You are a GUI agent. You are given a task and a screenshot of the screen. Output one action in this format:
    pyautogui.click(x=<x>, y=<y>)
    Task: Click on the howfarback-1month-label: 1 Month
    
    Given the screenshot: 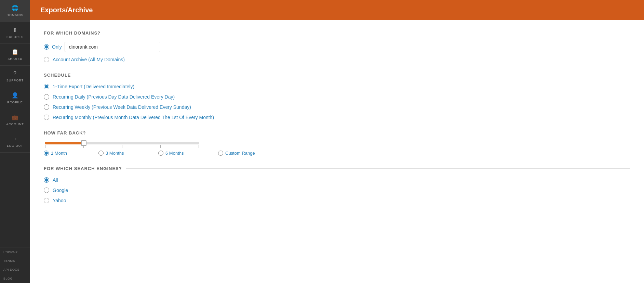 What is the action you would take?
    pyautogui.click(x=59, y=153)
    